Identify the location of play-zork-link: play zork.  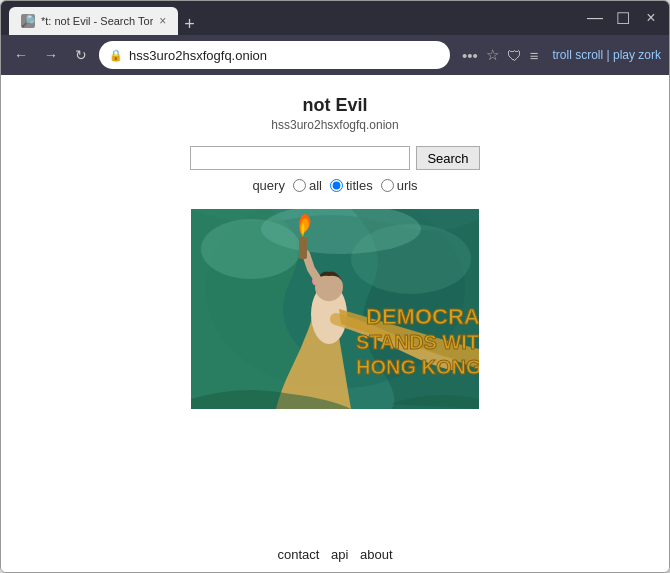
(637, 55).